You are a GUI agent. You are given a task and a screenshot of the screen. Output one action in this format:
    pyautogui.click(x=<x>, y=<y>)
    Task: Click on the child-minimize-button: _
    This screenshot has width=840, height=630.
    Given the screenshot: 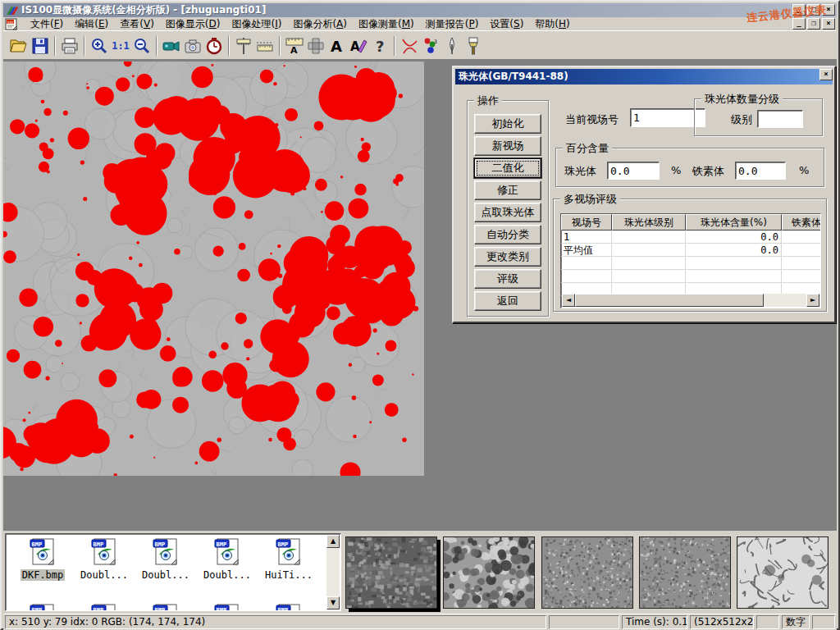 What is the action you would take?
    pyautogui.click(x=799, y=24)
    